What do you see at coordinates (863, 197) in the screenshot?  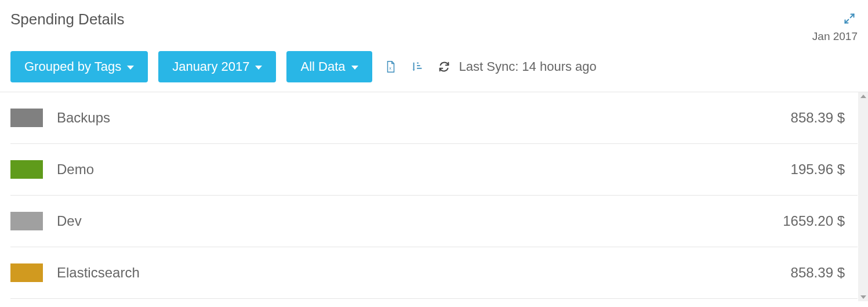 I see `scrollbar` at bounding box center [863, 197].